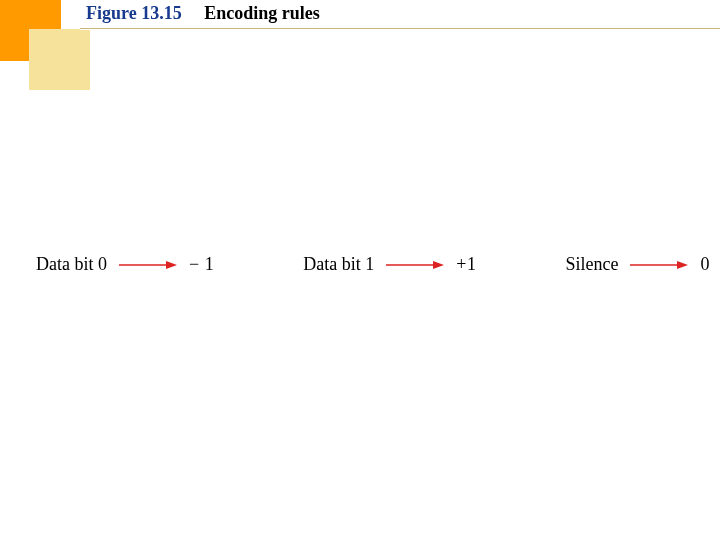  Describe the element at coordinates (466, 264) in the screenshot. I see `rule-value: +1` at that location.